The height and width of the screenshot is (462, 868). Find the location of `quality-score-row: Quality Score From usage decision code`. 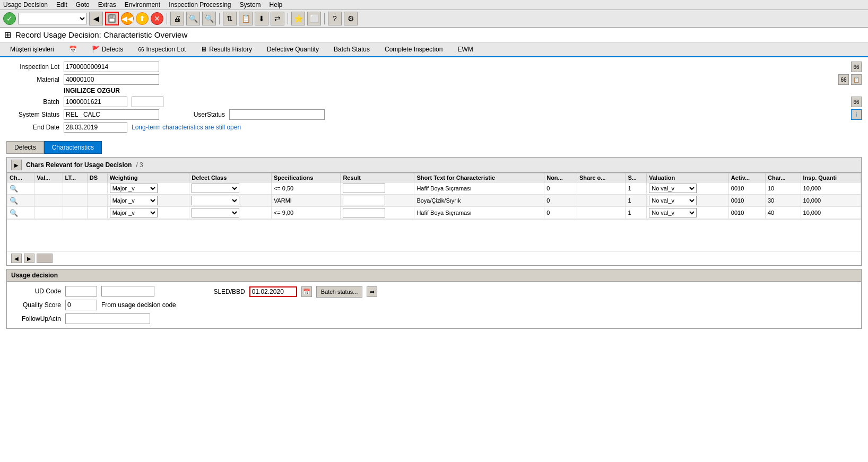

quality-score-row: Quality Score From usage decision code is located at coordinates (94, 305).